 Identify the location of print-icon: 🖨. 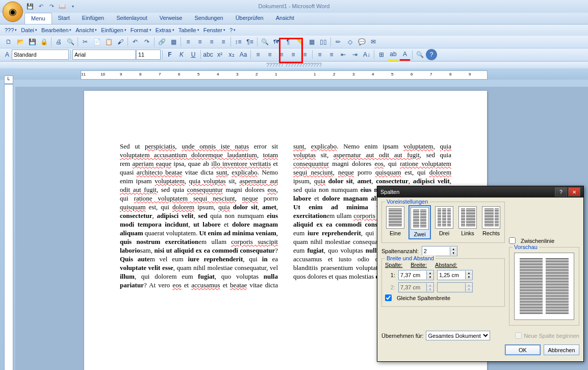
(59, 42).